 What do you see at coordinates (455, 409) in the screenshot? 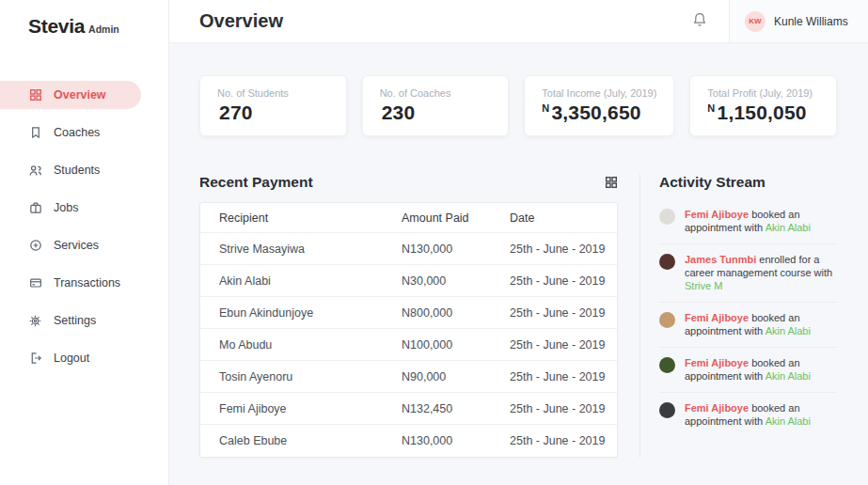
I see `cell-amount: N132,450` at bounding box center [455, 409].